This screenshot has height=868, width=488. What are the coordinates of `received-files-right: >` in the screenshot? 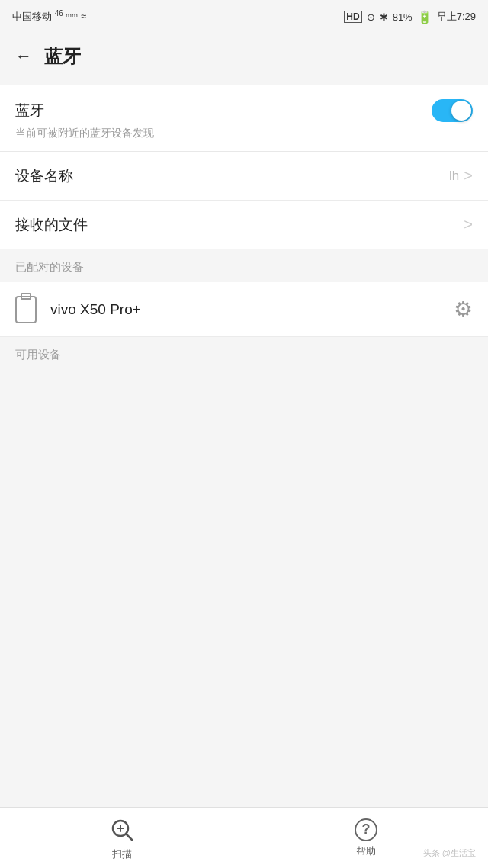 It's located at (468, 224).